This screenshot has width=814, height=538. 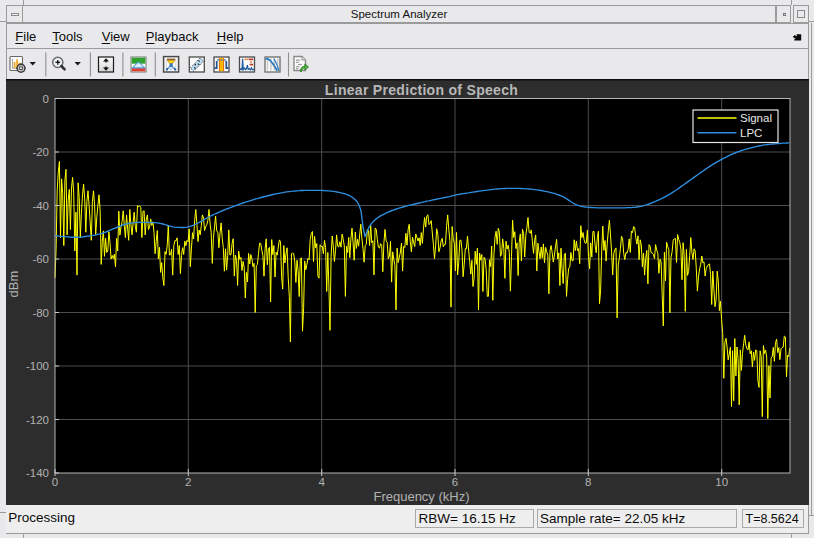 I want to click on svg-text: 2, so click(x=188, y=482).